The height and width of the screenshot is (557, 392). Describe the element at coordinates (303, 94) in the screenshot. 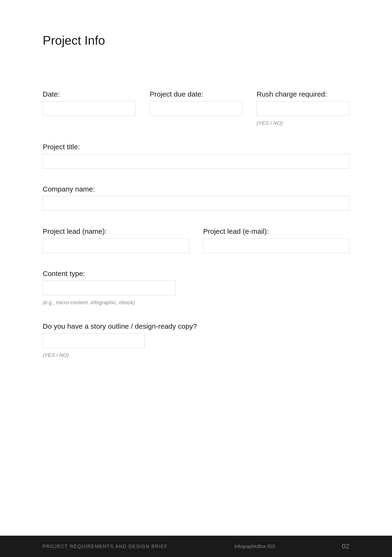

I see `rush-charge-label: Rush charge required:` at that location.